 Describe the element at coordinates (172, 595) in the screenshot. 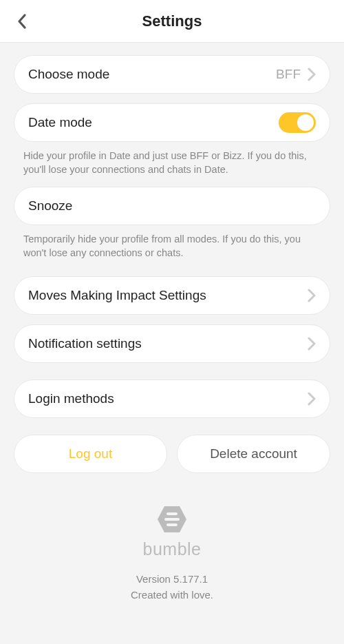

I see `tagline-text: Created with love.` at that location.